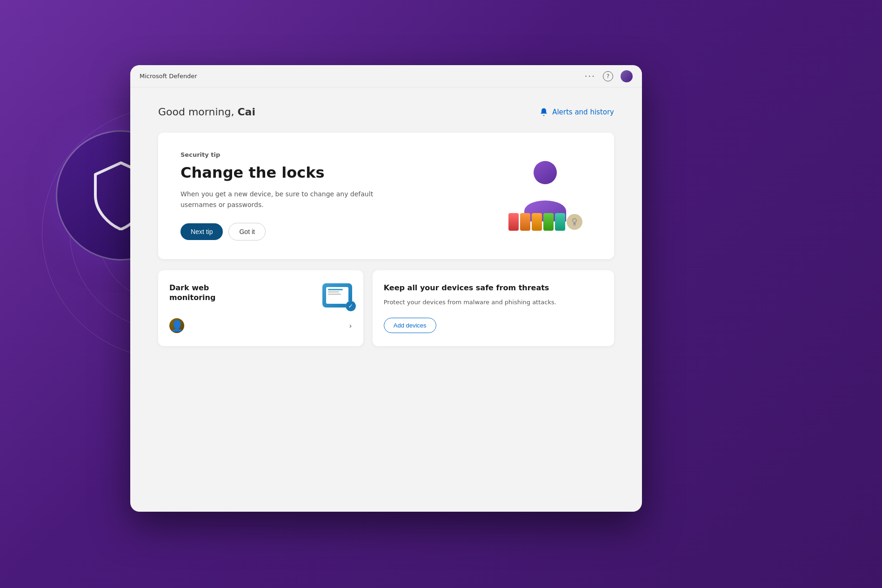 This screenshot has height=588, width=882. Describe the element at coordinates (261, 295) in the screenshot. I see `dark-web-header: Dark web monitoring ✓` at that location.